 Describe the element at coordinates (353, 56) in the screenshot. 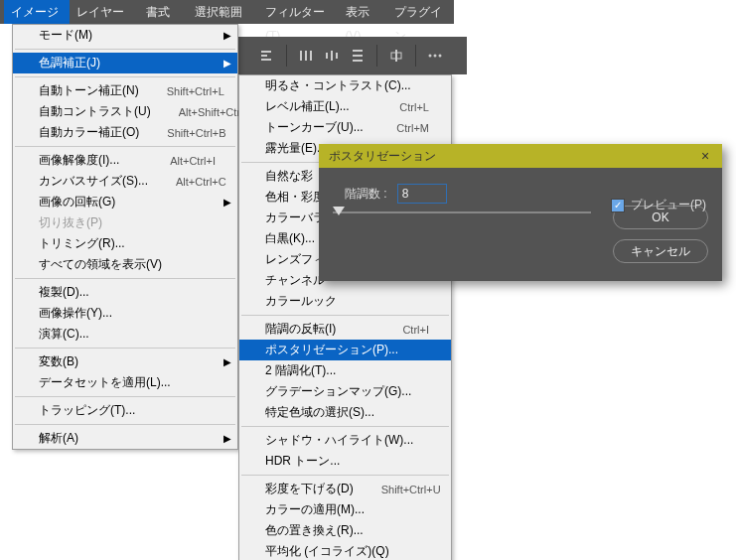

I see `options-bar` at that location.